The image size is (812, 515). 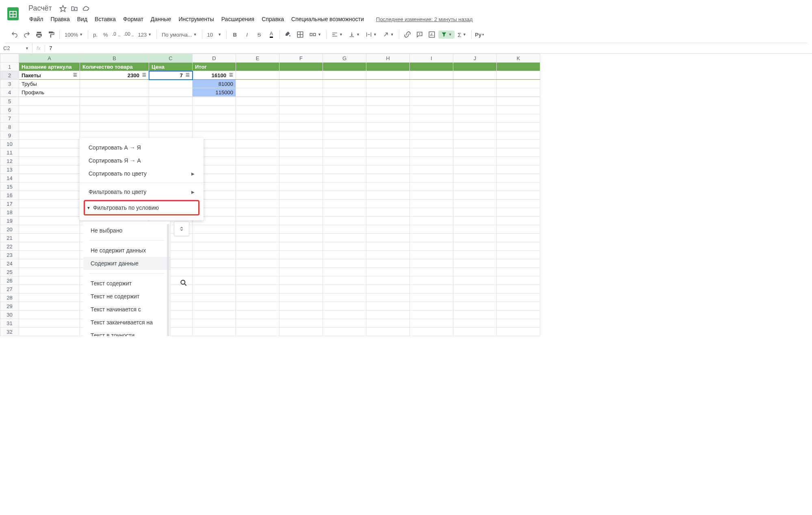 What do you see at coordinates (141, 208) in the screenshot?
I see `filter-by-condition: ▼Фильтровать по условию` at bounding box center [141, 208].